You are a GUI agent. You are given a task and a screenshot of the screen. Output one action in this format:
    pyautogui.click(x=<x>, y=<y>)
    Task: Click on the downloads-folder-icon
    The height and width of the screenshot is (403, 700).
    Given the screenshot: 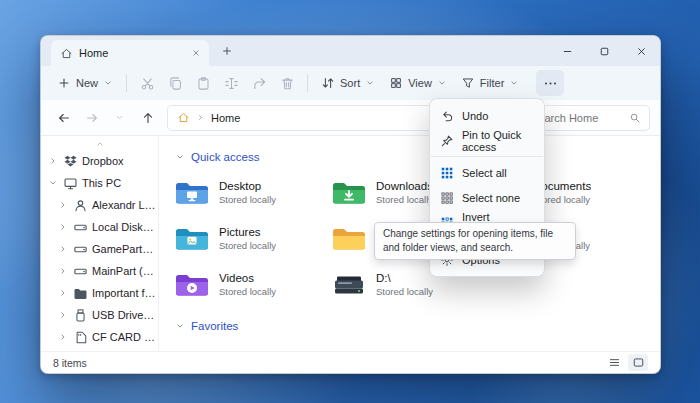 What is the action you would take?
    pyautogui.click(x=349, y=193)
    